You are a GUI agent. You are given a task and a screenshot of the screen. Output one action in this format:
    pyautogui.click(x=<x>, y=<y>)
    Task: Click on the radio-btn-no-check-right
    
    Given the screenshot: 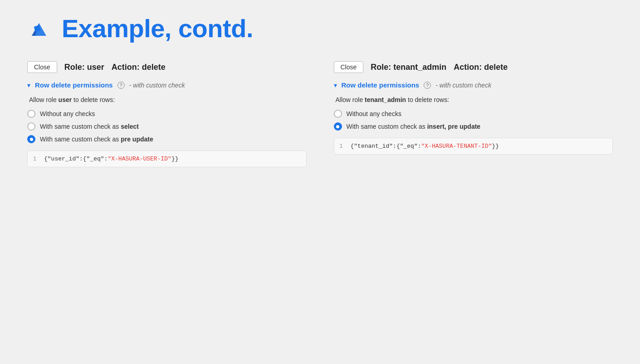 What is the action you would take?
    pyautogui.click(x=338, y=114)
    